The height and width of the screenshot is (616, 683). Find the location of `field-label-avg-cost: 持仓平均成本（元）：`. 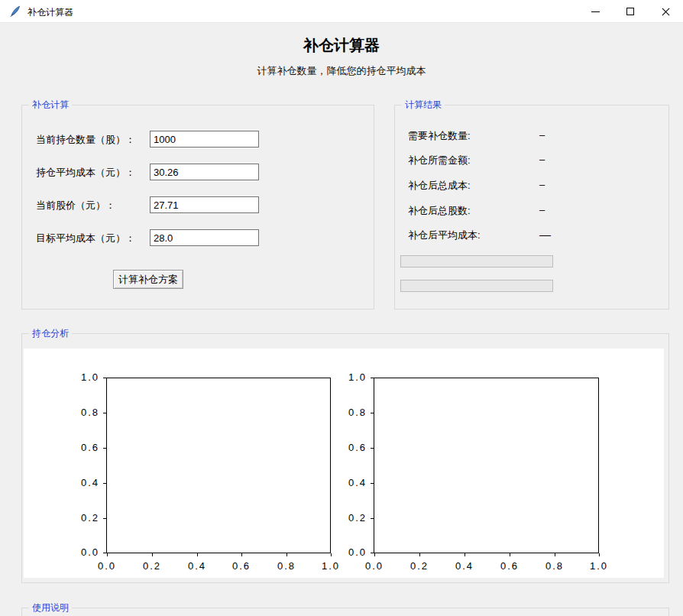

field-label-avg-cost: 持仓平均成本（元）： is located at coordinates (86, 173).